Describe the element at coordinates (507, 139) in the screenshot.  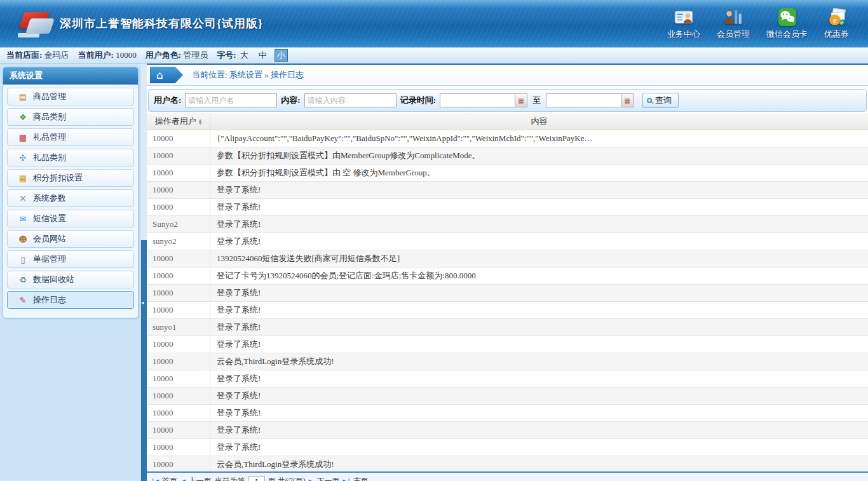
I see `table-row: 10000 {"AlipayAccount":"","BaiduPayKey":…` at that location.